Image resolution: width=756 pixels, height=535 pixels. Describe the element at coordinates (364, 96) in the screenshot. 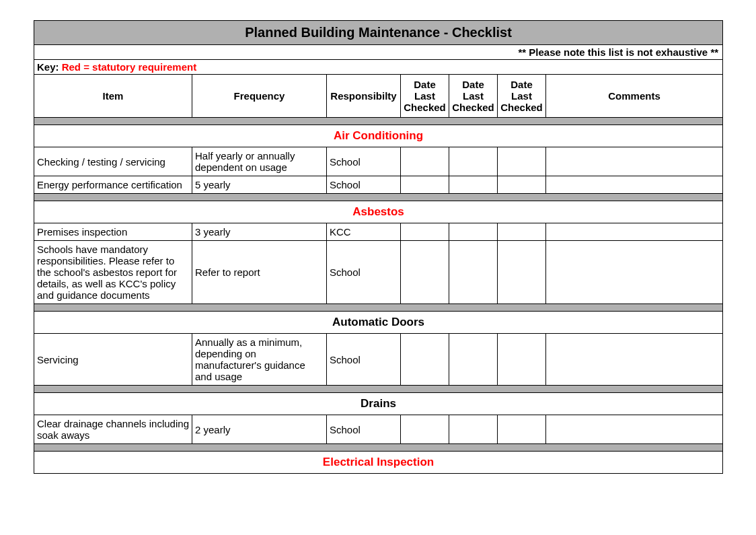

I see `header-responsibility: Responsibilty` at that location.